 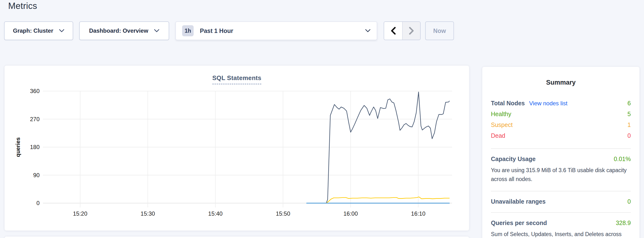 I want to click on dead-nodes-row: Dead 0, so click(x=561, y=136).